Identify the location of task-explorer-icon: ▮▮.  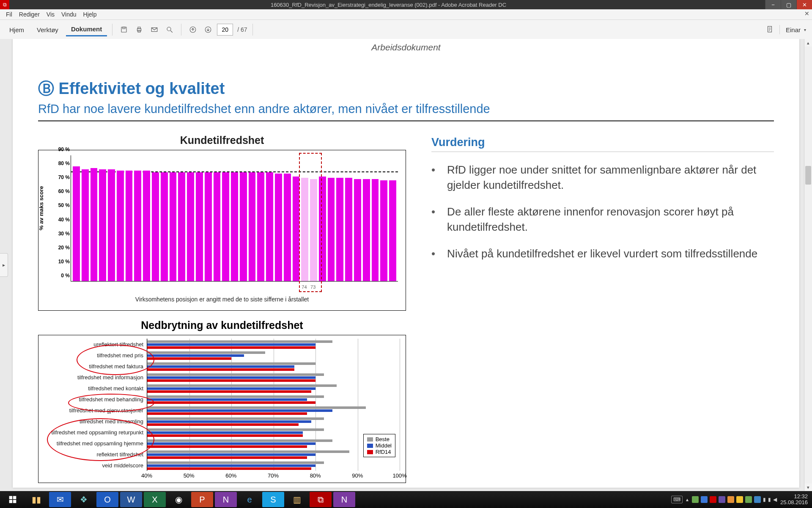
(36, 500).